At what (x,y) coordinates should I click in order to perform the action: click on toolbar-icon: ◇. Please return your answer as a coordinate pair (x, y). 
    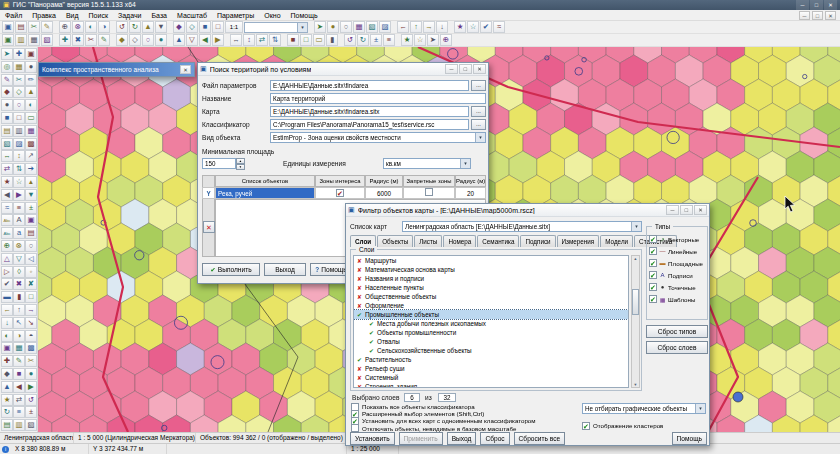
    Looking at the image, I should click on (135, 40).